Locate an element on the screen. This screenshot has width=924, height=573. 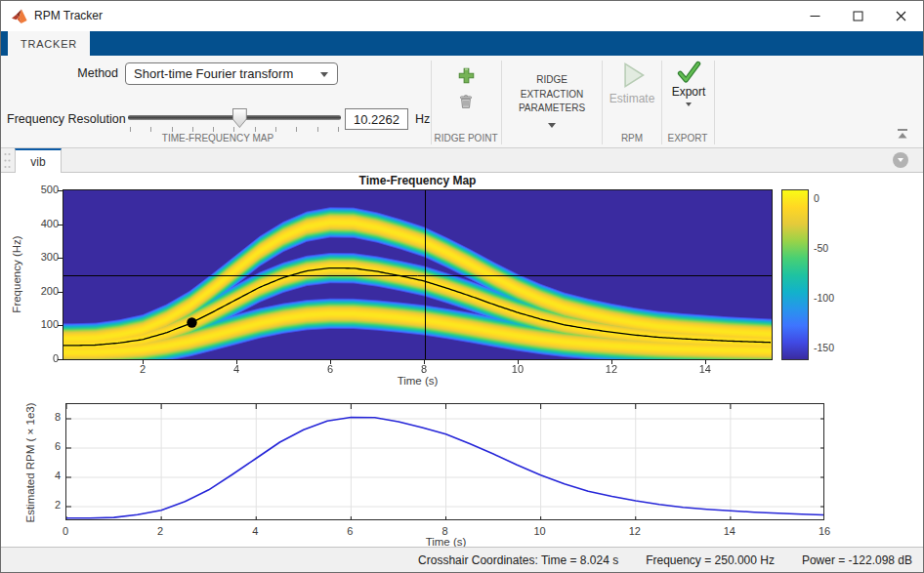
tick-label: 200 is located at coordinates (39, 291).